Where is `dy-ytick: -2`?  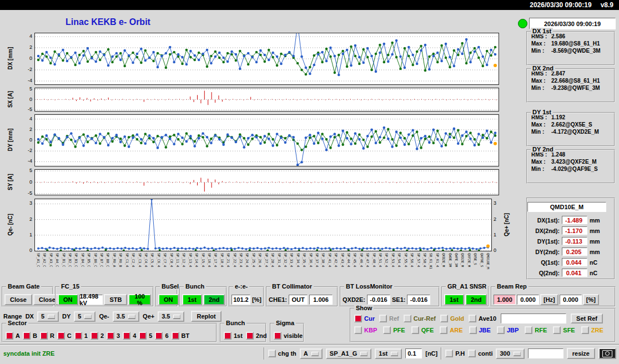
dy-ytick: -2 is located at coordinates (26, 150).